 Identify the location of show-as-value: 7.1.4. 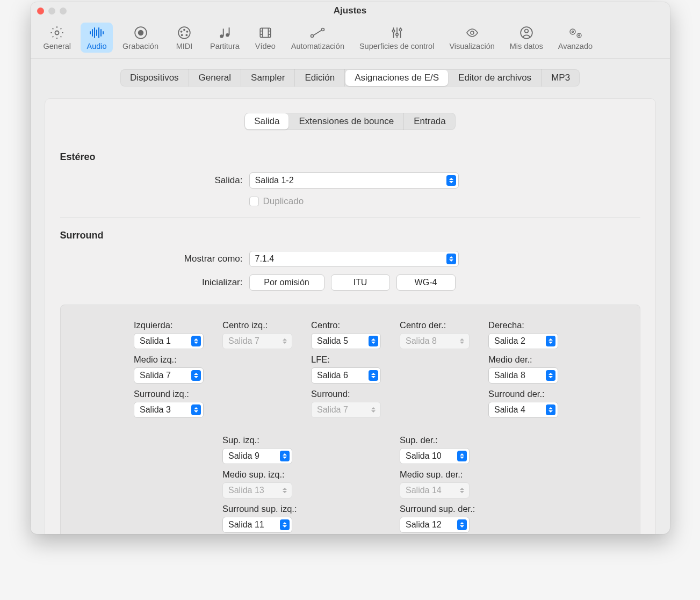
(265, 259).